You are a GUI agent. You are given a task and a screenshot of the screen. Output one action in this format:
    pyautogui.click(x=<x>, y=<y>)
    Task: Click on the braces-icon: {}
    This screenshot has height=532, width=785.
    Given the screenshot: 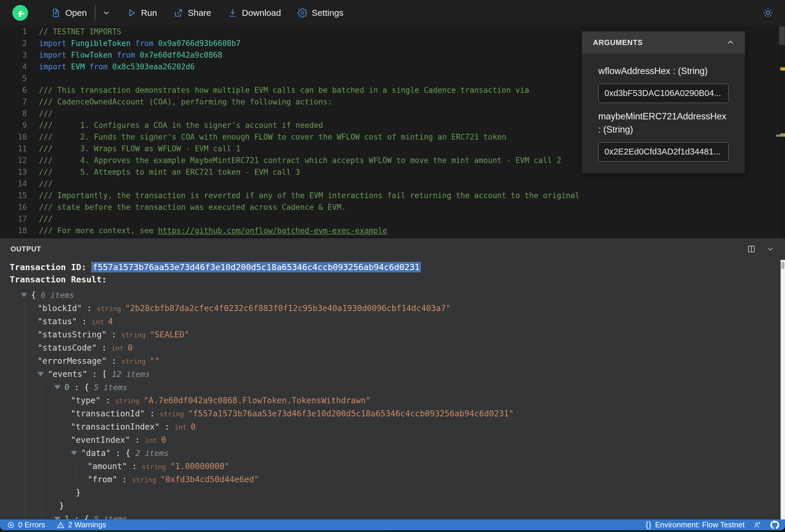 What is the action you would take?
    pyautogui.click(x=649, y=525)
    